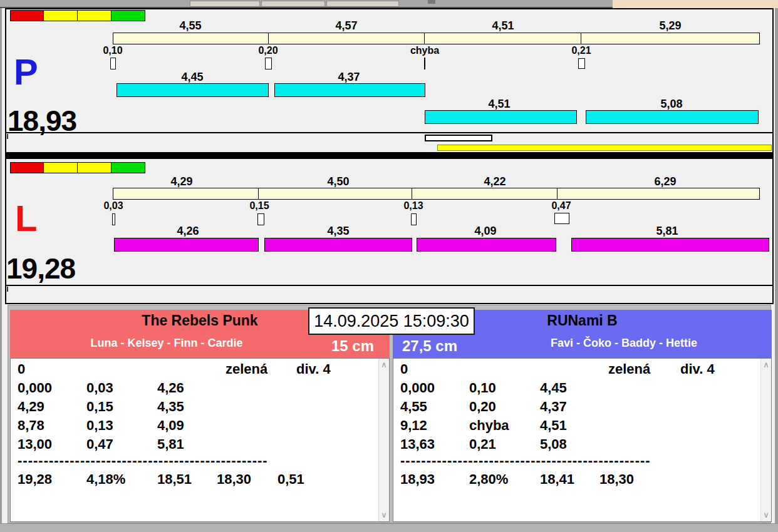 The image size is (778, 532). Describe the element at coordinates (338, 232) in the screenshot. I see `run-time-label: 4,35` at that location.